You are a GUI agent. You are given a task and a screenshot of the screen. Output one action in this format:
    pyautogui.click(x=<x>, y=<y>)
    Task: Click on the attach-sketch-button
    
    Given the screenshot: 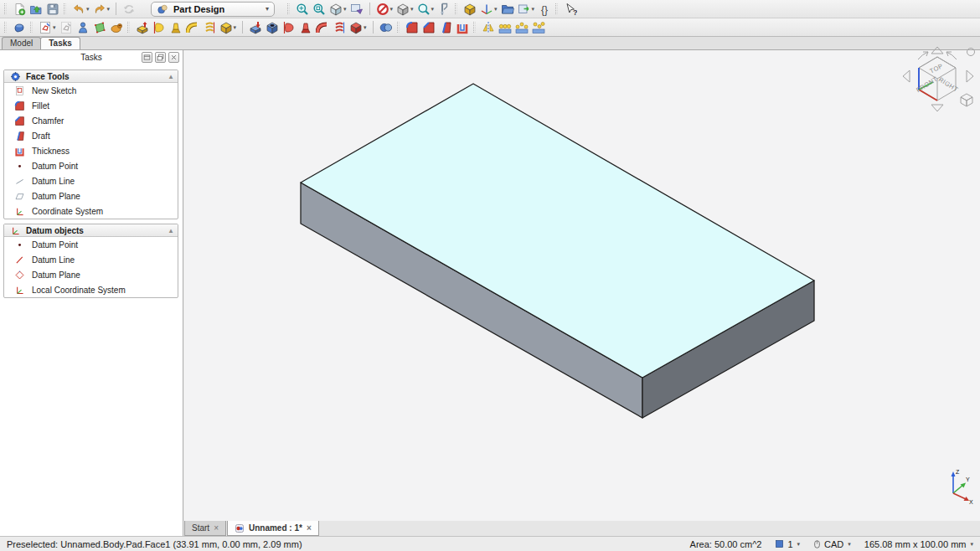 What is the action you would take?
    pyautogui.click(x=83, y=28)
    